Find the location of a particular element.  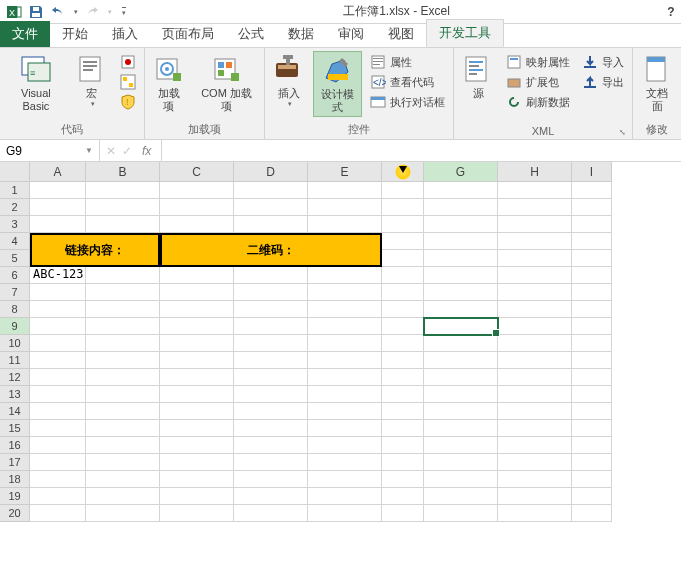

qr-code-header: 二维码： is located at coordinates (271, 250).